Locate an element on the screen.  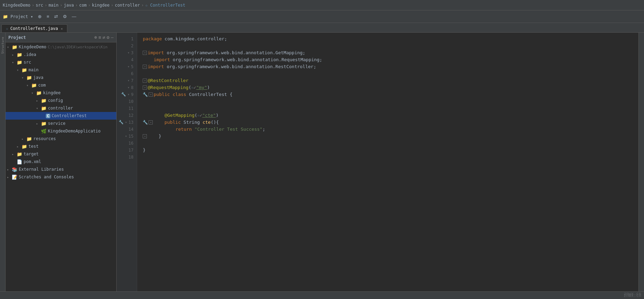
tree-item-pomxml: 📄 pom.xml is located at coordinates (61, 162).